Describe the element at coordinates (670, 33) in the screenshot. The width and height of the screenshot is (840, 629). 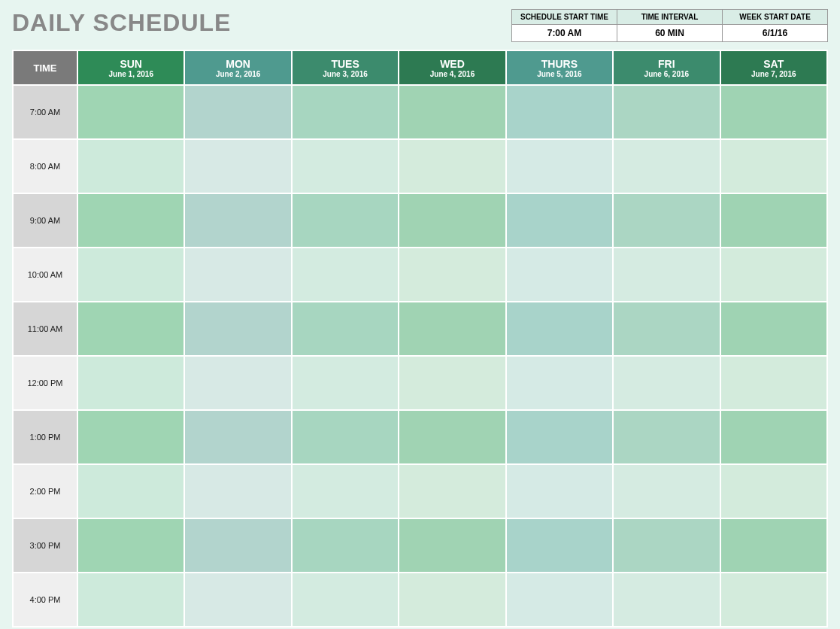
I see `config-value-interval: 60 MIN` at that location.